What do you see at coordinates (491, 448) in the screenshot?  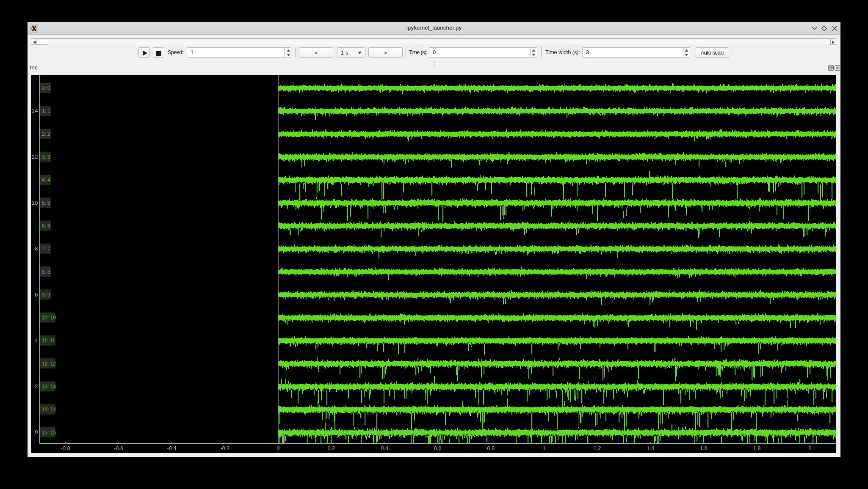 I see `svg-text: 0.8` at bounding box center [491, 448].